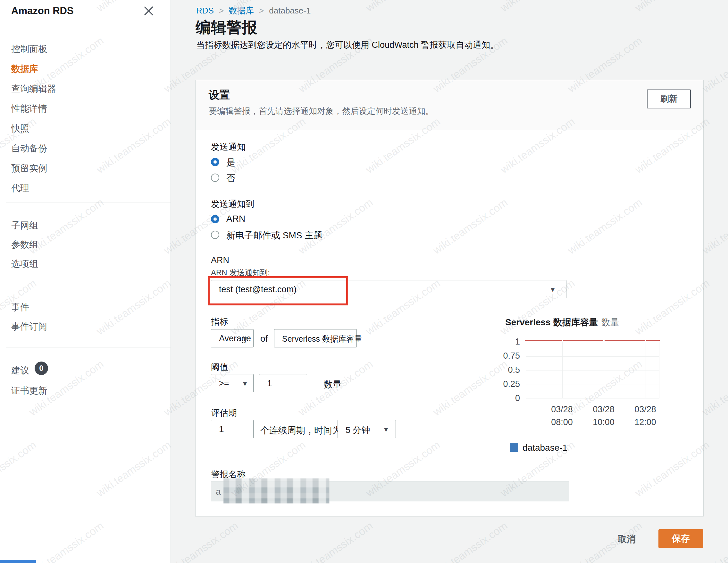  I want to click on cancel-button: 取消, so click(627, 539).